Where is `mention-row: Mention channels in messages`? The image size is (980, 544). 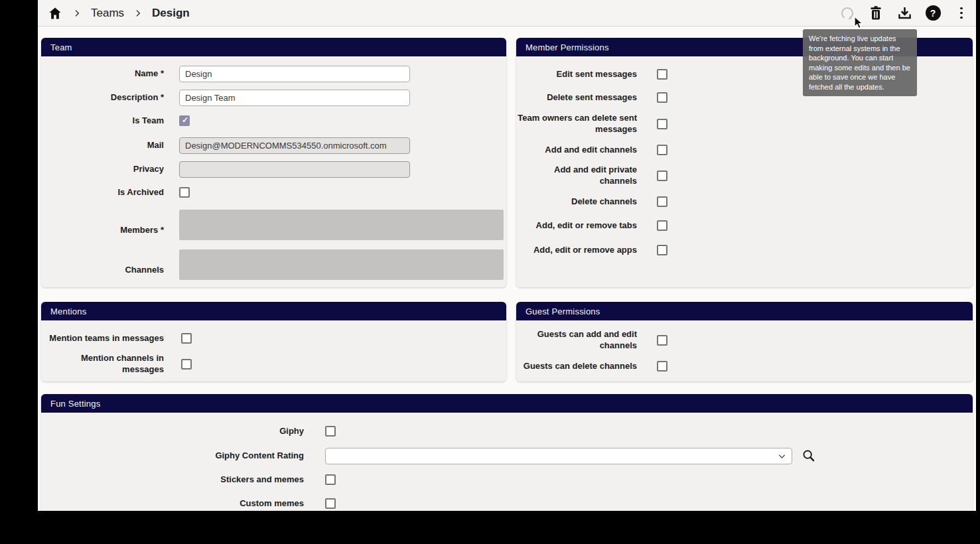
mention-row: Mention channels in messages is located at coordinates (273, 364).